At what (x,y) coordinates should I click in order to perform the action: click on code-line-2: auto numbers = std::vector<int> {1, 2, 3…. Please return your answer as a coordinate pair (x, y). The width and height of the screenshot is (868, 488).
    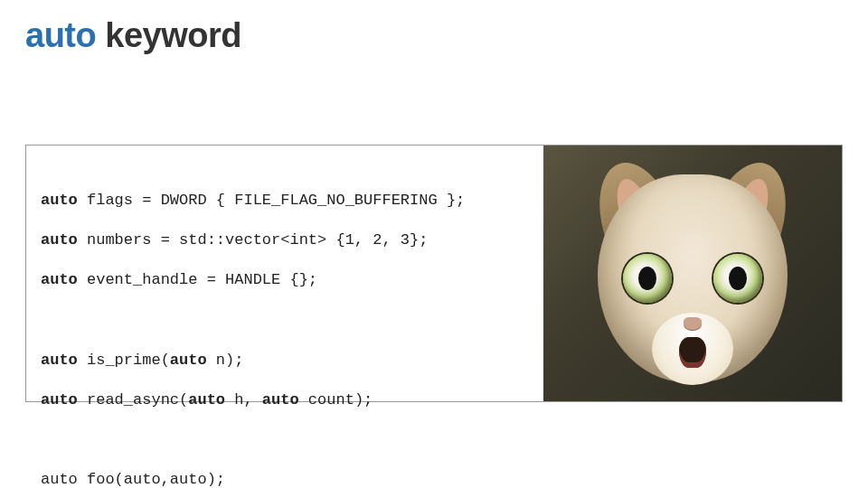
    Looking at the image, I should click on (285, 240).